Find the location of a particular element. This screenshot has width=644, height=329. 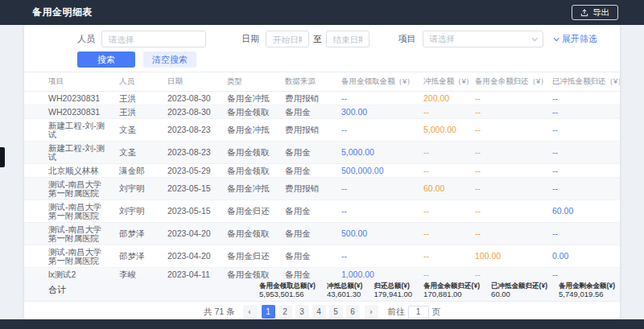

table-cell: 300.00 is located at coordinates (378, 113).